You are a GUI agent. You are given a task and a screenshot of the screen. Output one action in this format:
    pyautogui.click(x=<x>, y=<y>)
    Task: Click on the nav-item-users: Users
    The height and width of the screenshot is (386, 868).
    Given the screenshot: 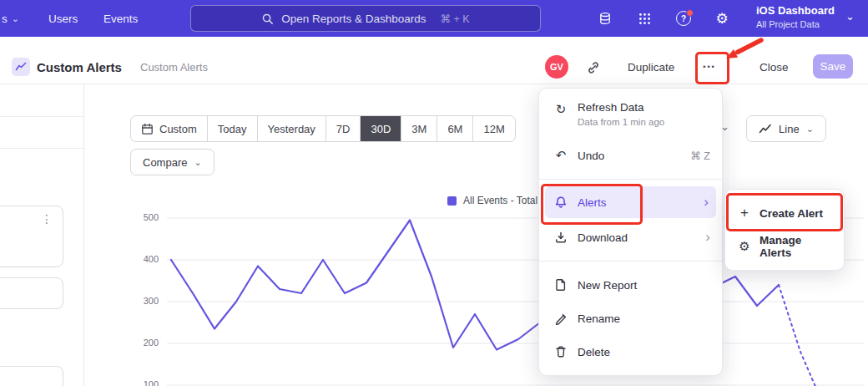 What is the action you would take?
    pyautogui.click(x=63, y=18)
    